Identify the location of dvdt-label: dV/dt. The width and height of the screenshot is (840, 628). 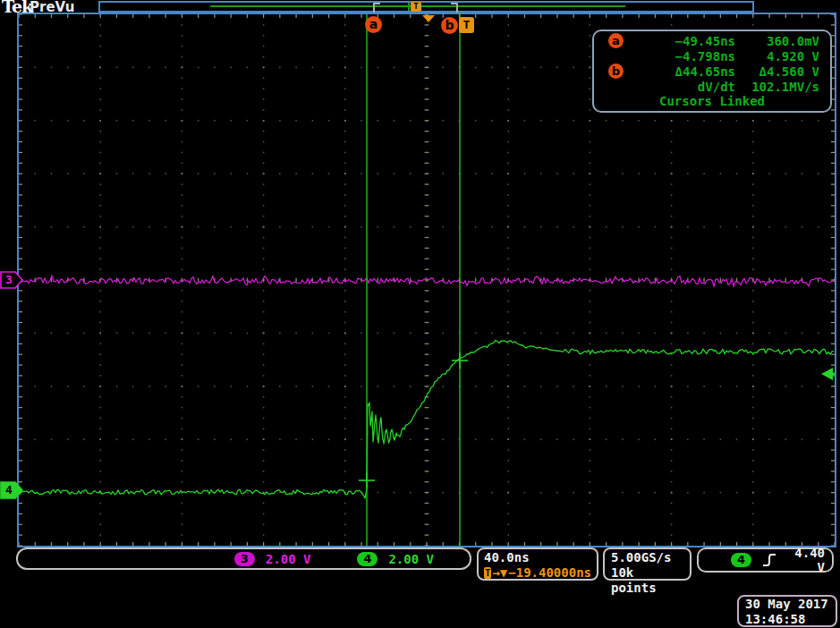
(687, 87).